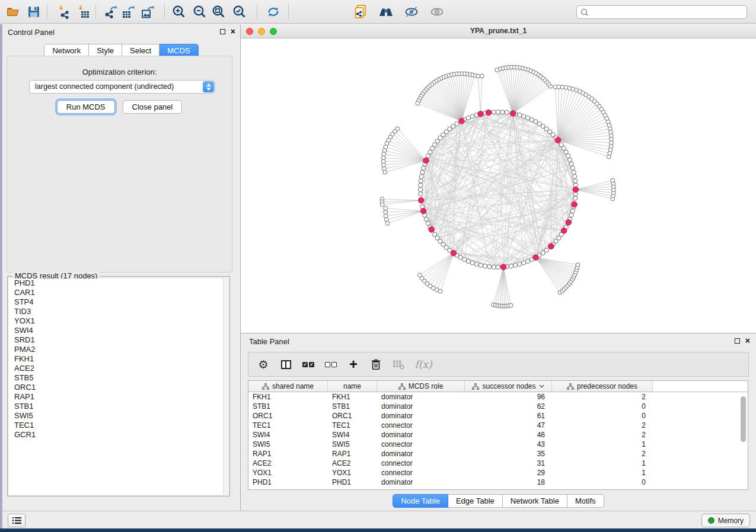 The width and height of the screenshot is (756, 532). I want to click on mcds-node-item: ORC1, so click(119, 387).